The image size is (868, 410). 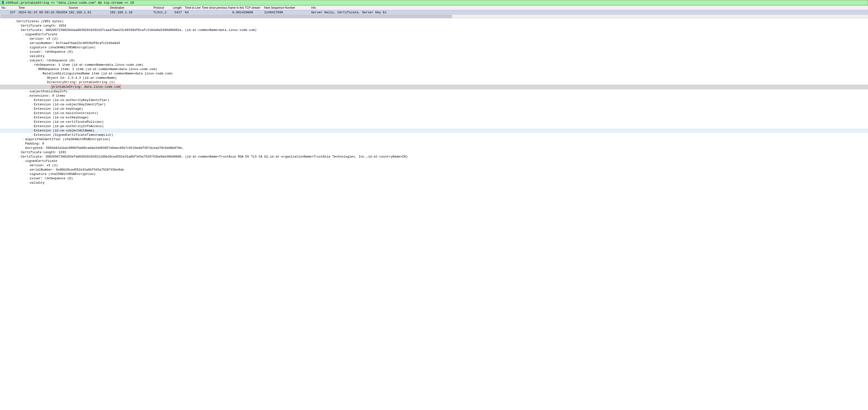 I want to click on highlight-box: printableString: data.linux-code.com, so click(x=86, y=87).